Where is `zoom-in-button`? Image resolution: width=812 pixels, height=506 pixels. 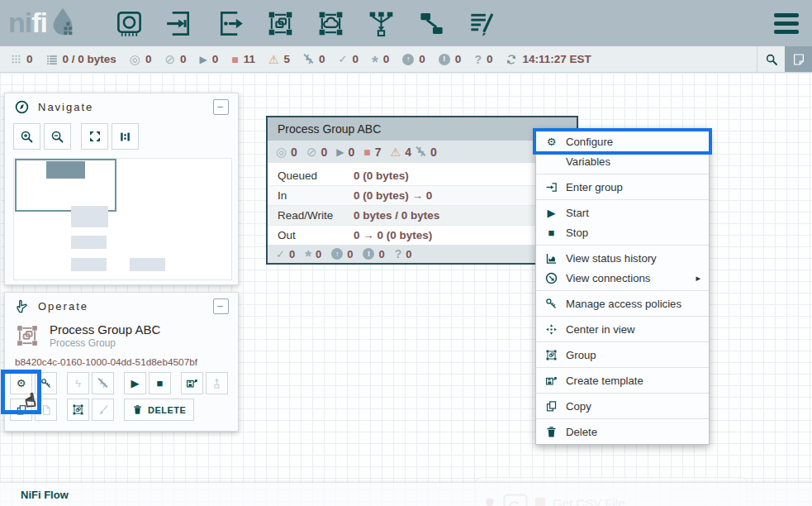
zoom-in-button is located at coordinates (26, 136).